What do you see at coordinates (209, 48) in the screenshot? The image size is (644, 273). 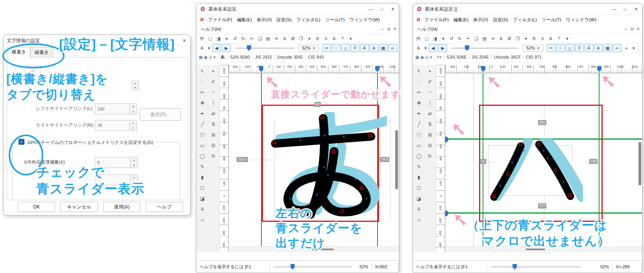 I see `new-glyph-dropdown-icon: ▾` at bounding box center [209, 48].